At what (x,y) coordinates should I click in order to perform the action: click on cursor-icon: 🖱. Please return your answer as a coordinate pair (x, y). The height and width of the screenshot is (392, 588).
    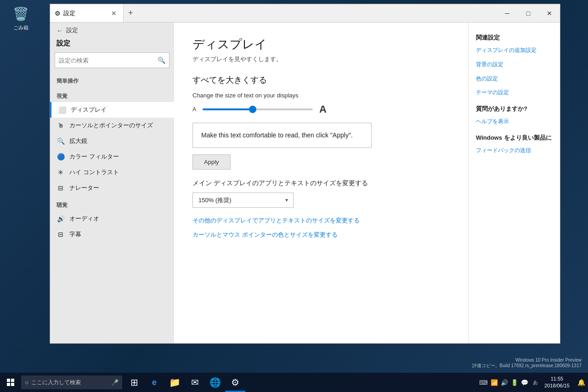
    Looking at the image, I should click on (61, 125).